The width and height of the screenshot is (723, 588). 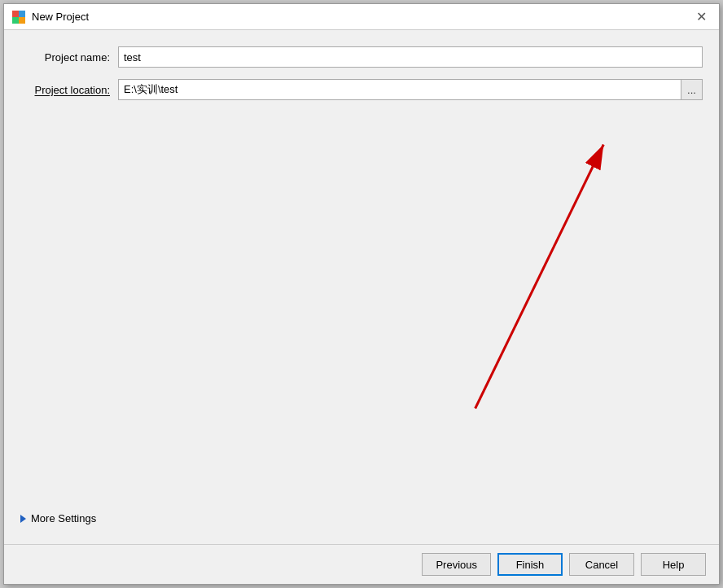 What do you see at coordinates (673, 564) in the screenshot?
I see `help-button: Help` at bounding box center [673, 564].